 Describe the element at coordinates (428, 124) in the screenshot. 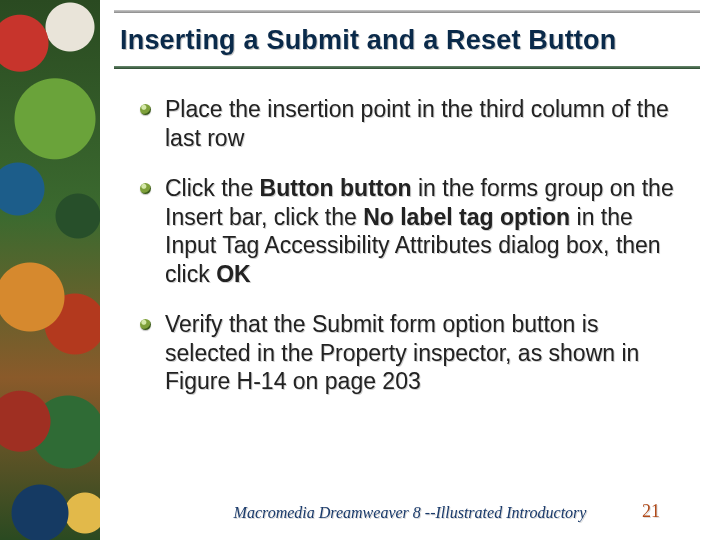

I see `bullet-text: Place the insertion point in the third c…` at that location.